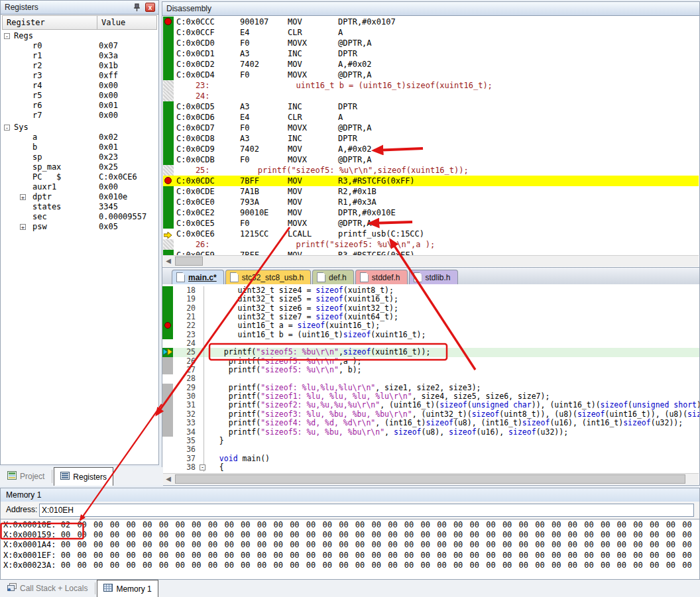  What do you see at coordinates (350, 545) in the screenshot?
I see `memory-row: X:0x0001A4: 00 00 00 00 00 00 00 00 00 0…` at bounding box center [350, 545].